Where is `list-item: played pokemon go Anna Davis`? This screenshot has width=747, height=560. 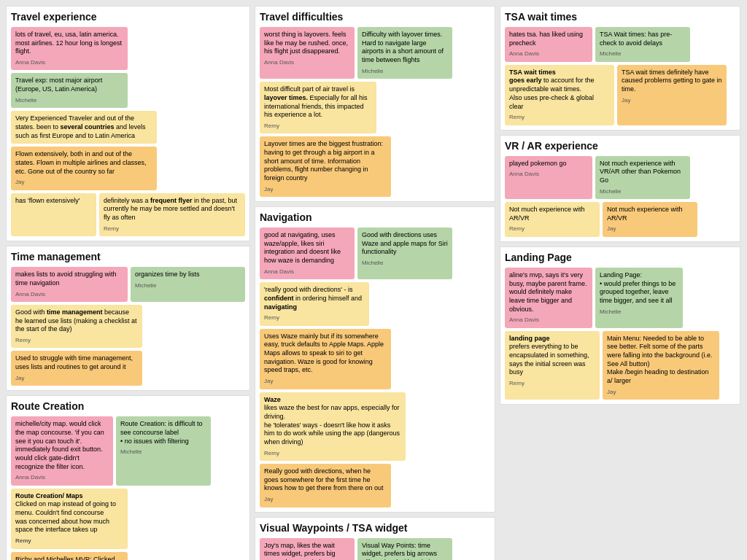
list-item: played pokemon go Anna Davis is located at coordinates (549, 178).